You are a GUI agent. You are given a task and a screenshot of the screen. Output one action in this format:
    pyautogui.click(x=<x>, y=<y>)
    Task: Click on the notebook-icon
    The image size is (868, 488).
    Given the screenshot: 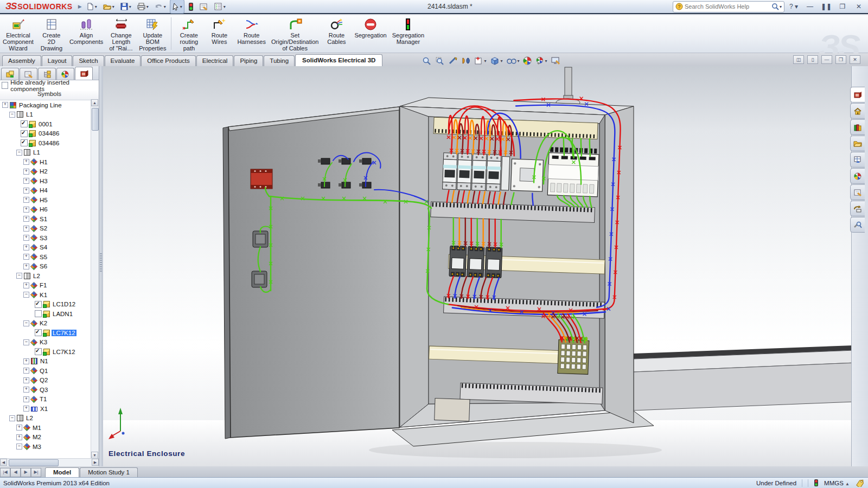 What is the action you would take?
    pyautogui.click(x=204, y=7)
    